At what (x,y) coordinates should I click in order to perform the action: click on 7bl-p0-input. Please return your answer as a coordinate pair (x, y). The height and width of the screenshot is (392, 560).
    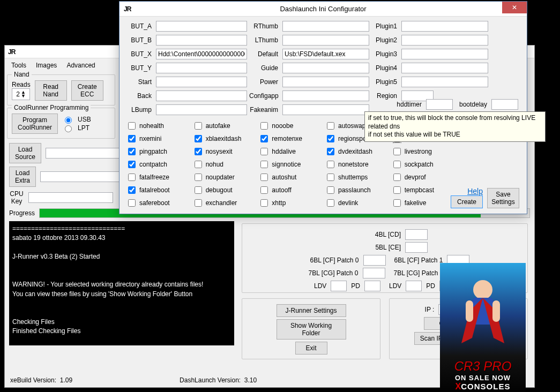
    Looking at the image, I should click on (374, 273).